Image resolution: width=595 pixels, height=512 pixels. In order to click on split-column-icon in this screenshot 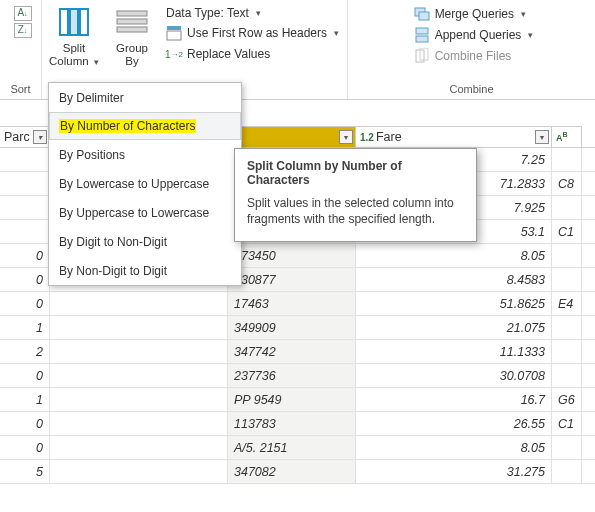, I will do `click(74, 22)`.